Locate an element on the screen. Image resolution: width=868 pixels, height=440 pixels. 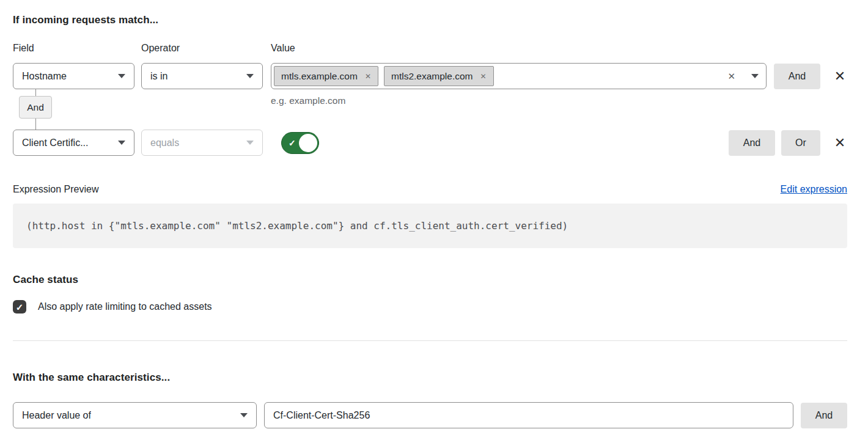
add-and-condition-button-row2: And is located at coordinates (752, 143).